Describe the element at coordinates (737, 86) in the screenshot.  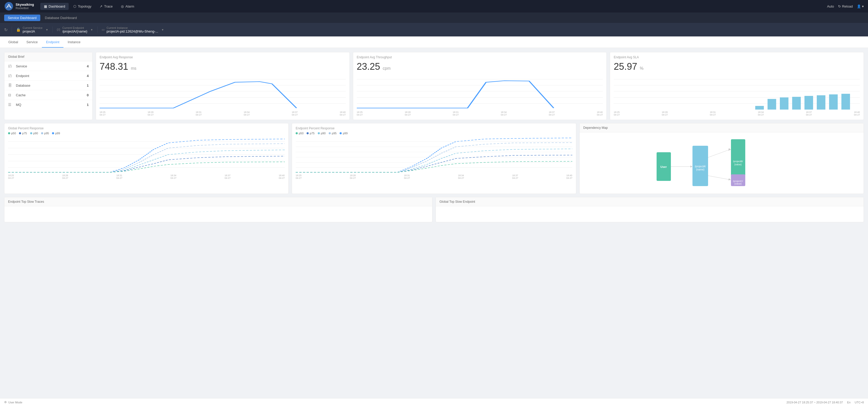
I see `endpoint-avg-sla-body: Endpoint Avg SLA 25.97 %` at that location.